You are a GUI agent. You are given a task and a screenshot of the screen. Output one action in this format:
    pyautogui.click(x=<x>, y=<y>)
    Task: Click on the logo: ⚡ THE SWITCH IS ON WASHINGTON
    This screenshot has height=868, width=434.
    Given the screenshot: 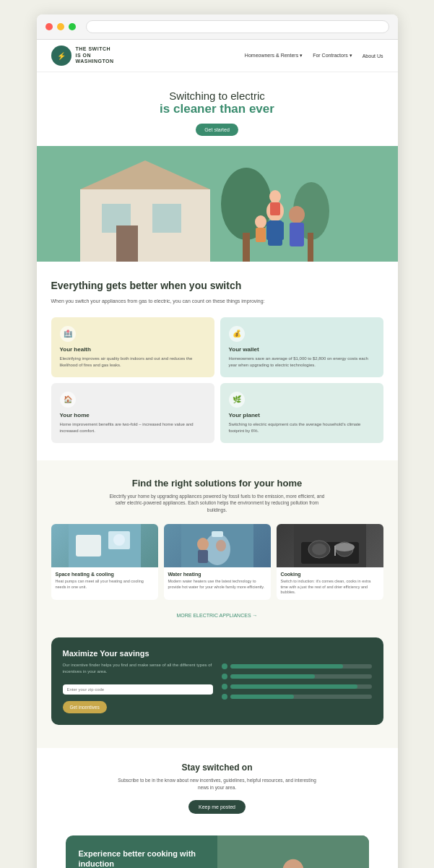 What is the action you would take?
    pyautogui.click(x=82, y=56)
    